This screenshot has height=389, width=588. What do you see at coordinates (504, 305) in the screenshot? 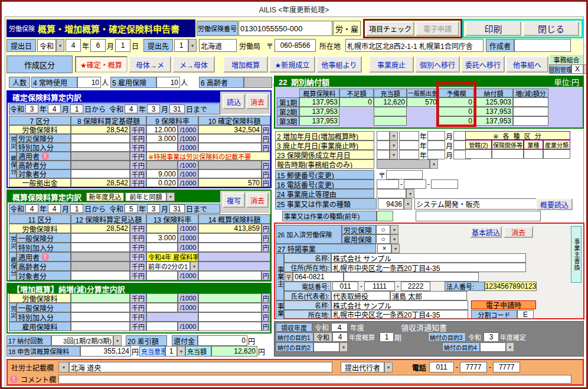
I see `e-apply-time-button: 電子申請時` at bounding box center [504, 305].